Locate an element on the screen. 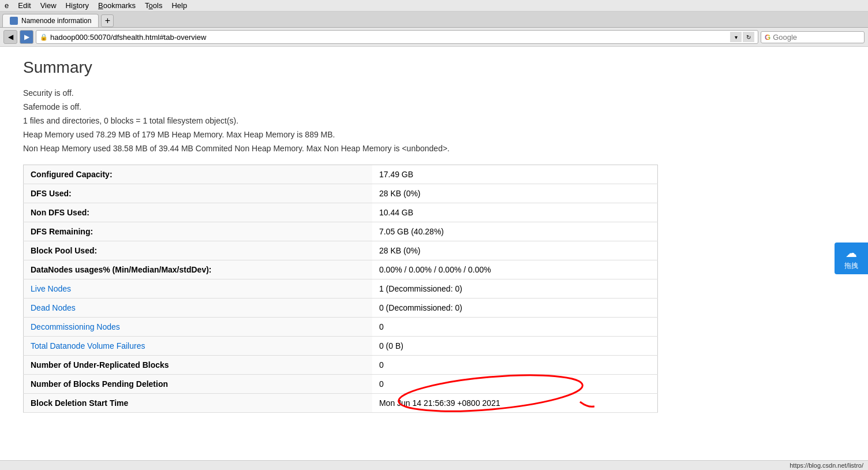  table-label-2: Non DFS Used: is located at coordinates (198, 212).